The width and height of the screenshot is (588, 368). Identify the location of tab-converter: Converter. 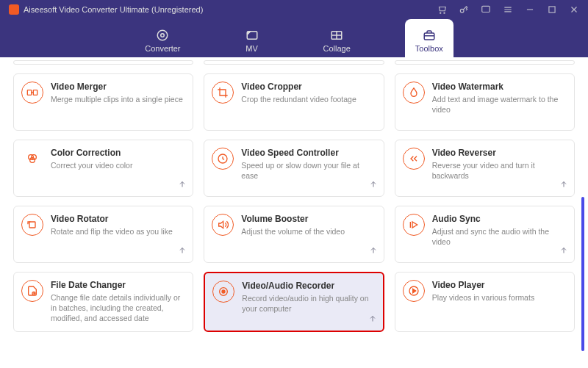
(162, 38).